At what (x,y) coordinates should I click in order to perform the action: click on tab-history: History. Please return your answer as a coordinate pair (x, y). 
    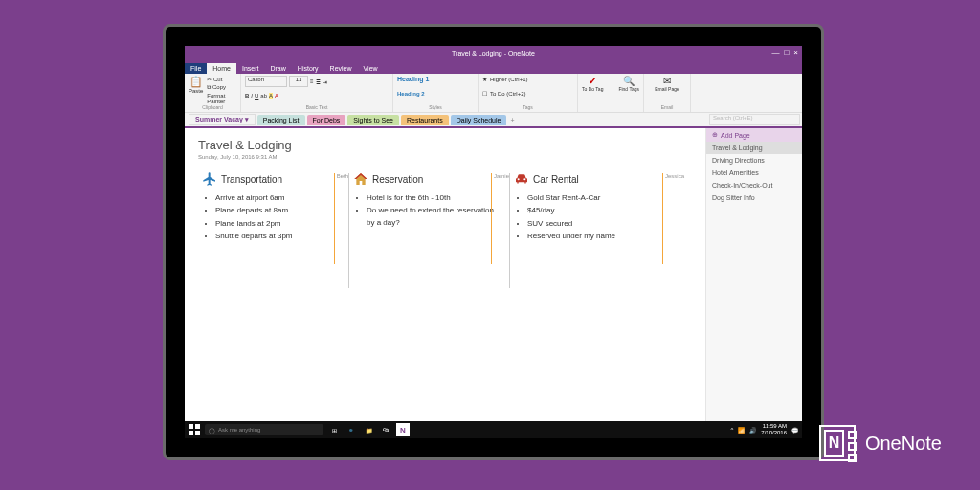
    Looking at the image, I should click on (308, 69).